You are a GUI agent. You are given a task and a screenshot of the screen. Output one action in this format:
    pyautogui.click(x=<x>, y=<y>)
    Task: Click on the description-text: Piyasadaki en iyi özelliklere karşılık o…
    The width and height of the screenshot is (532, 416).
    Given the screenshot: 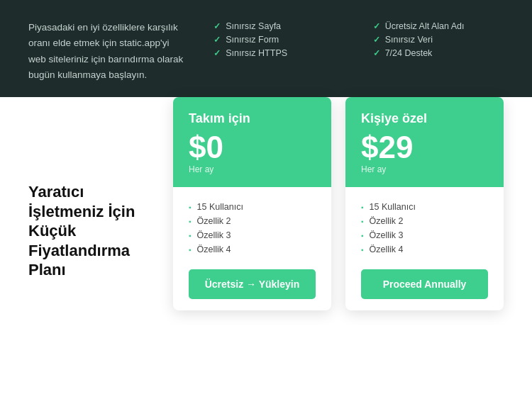 What is the action you would take?
    pyautogui.click(x=106, y=51)
    